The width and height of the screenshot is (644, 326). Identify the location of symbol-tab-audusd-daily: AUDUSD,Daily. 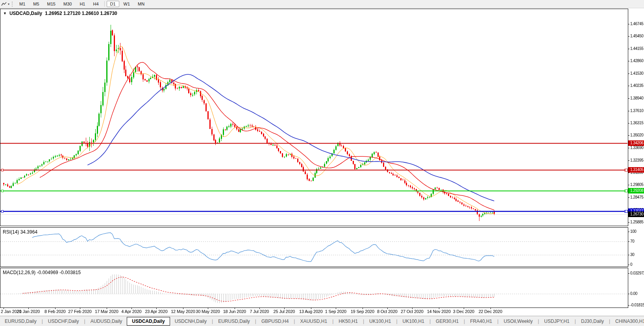
(106, 321).